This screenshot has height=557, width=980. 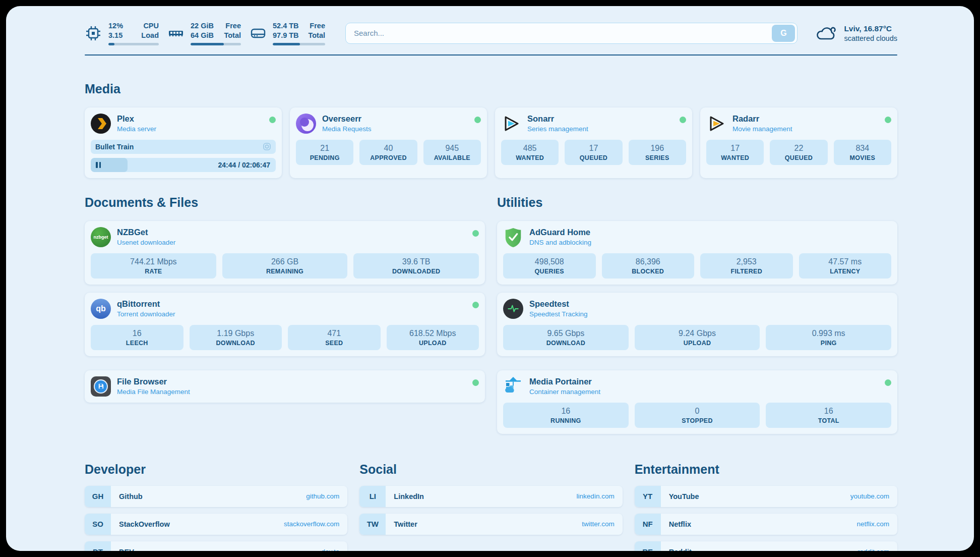 I want to click on stat-chip: 1.19 GbpsDOWNLOAD, so click(x=236, y=338).